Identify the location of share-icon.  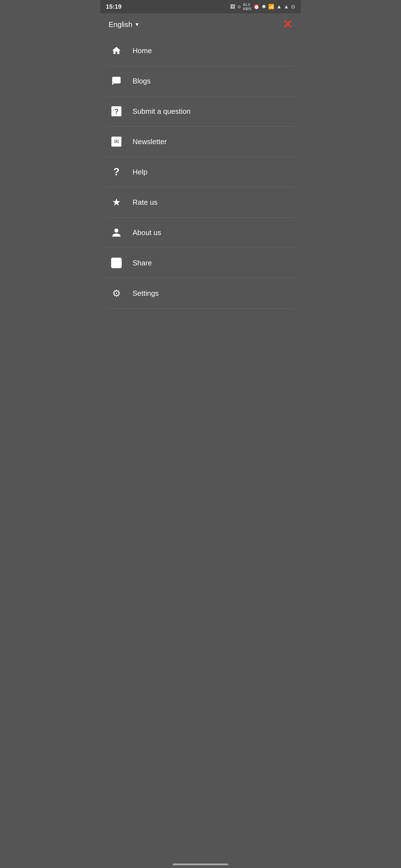
(116, 263).